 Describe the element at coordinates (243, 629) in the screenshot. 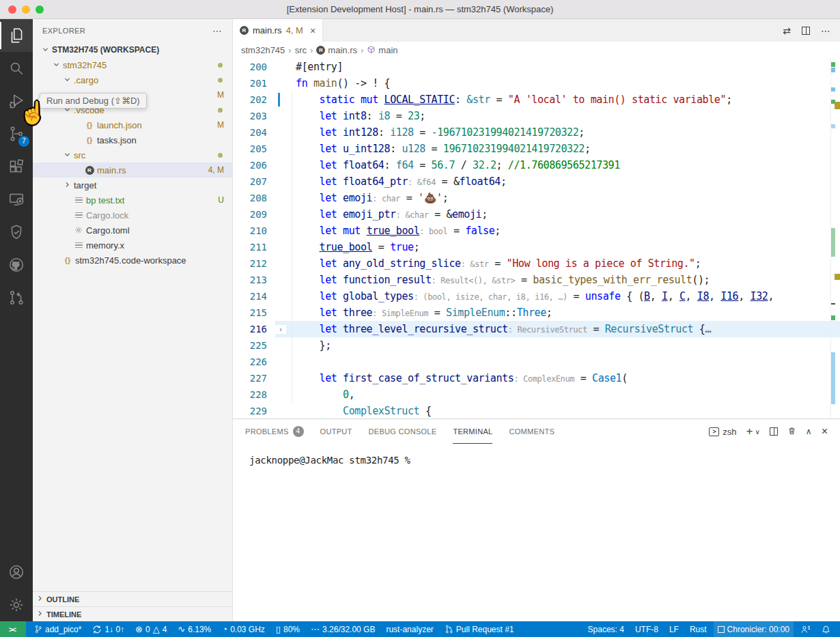

I see `status-cpu-freq: ◔0.03 GHz` at that location.